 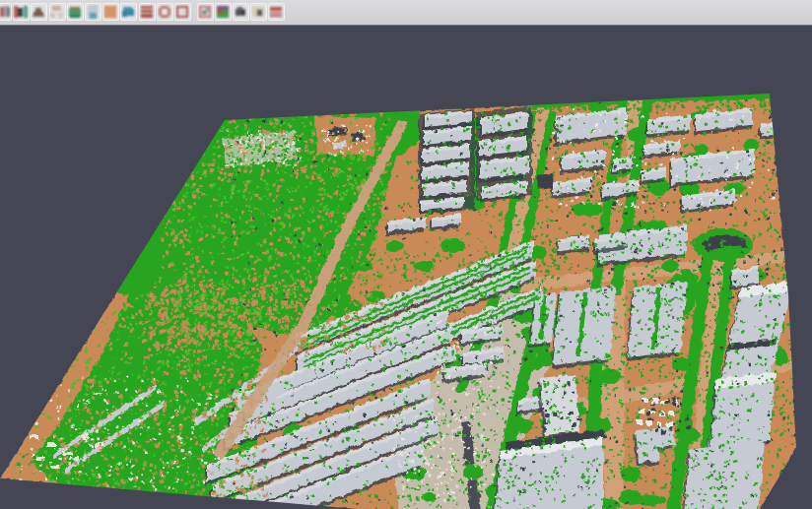 I want to click on toolbar-button-edge-clipped, so click(x=6, y=12).